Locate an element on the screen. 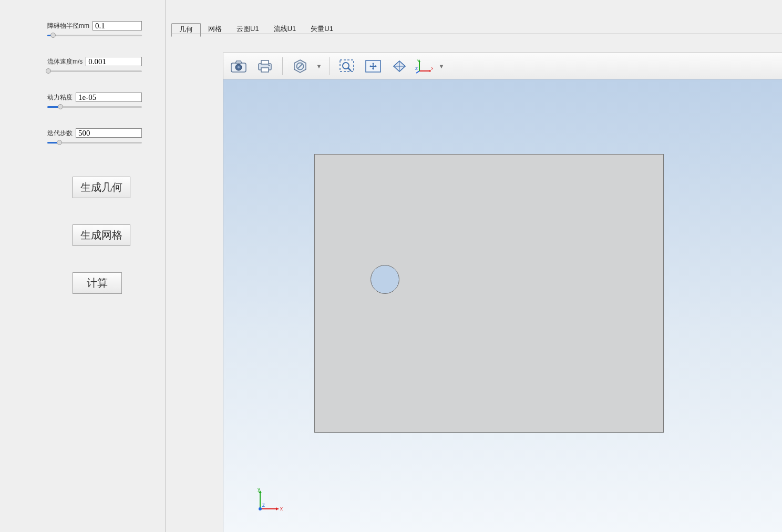 The image size is (782, 532). orientation-triad: x y z is located at coordinates (268, 502).